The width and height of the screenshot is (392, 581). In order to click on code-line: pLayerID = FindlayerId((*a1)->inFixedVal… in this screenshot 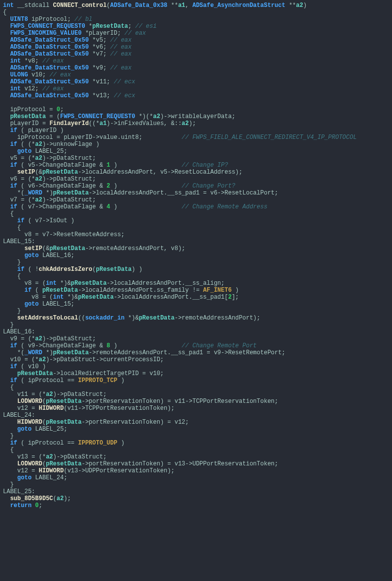, I will do `click(99, 124)`.